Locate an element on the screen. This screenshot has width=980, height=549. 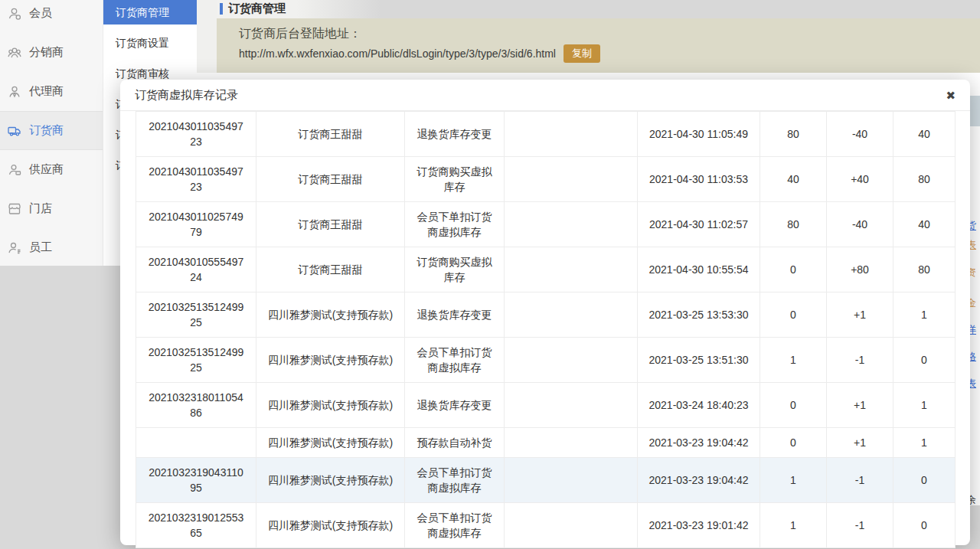
sidebar-item: 员工 is located at coordinates (51, 247).